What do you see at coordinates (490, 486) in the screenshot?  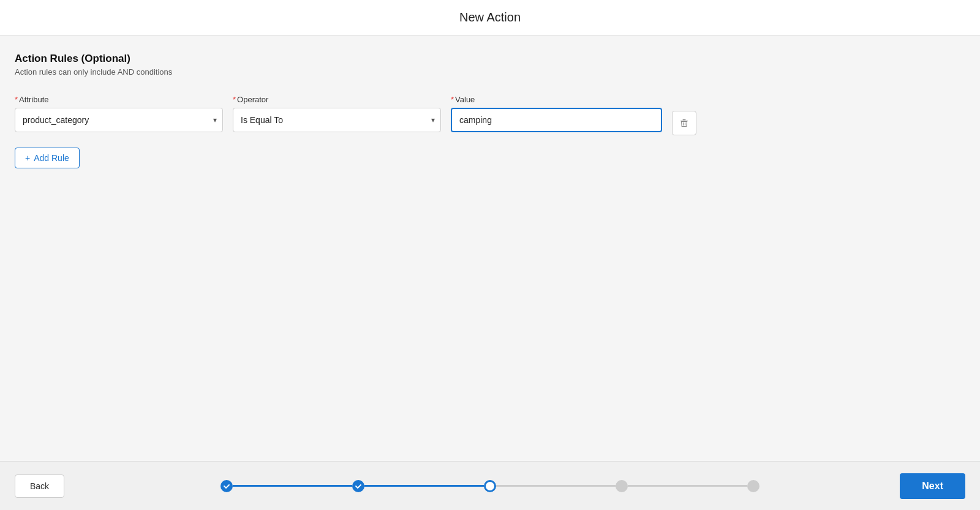 I see `progress-stepper` at bounding box center [490, 486].